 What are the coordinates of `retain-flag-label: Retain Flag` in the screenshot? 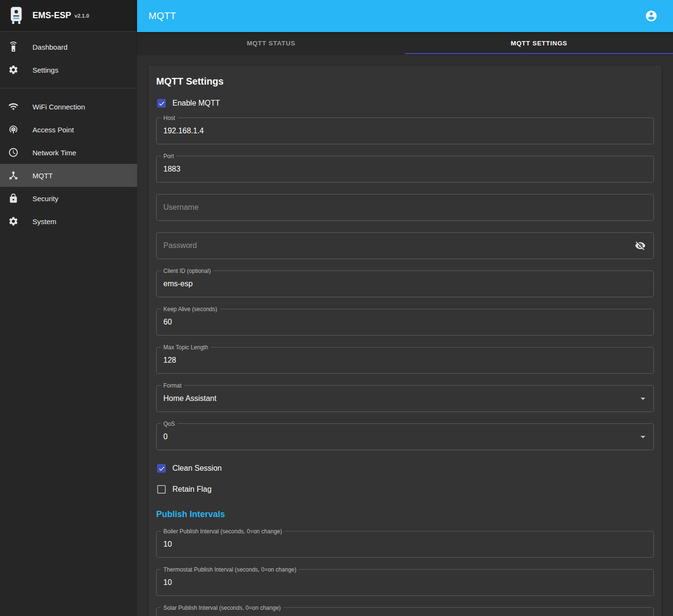 It's located at (192, 489).